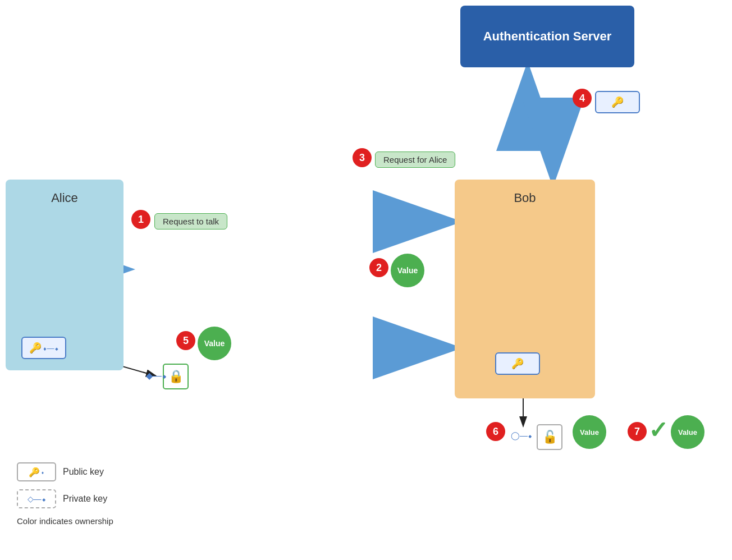 The height and width of the screenshot is (560, 732). I want to click on legend-public-key-icon: 🔑 ⬧, so click(36, 472).